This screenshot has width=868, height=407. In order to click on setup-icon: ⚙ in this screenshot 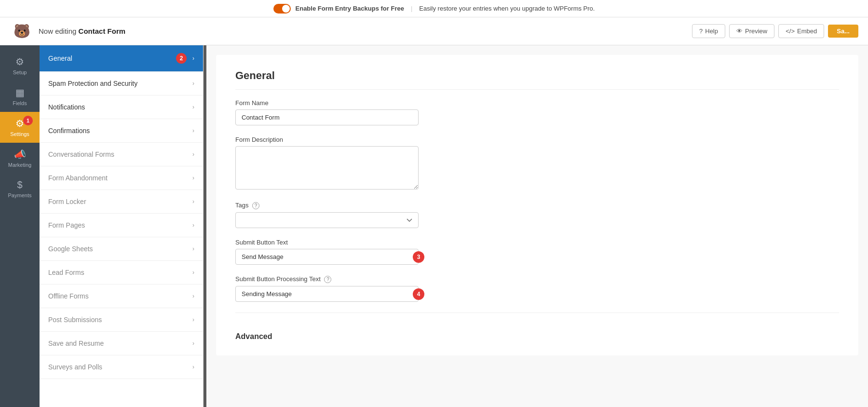, I will do `click(20, 62)`.